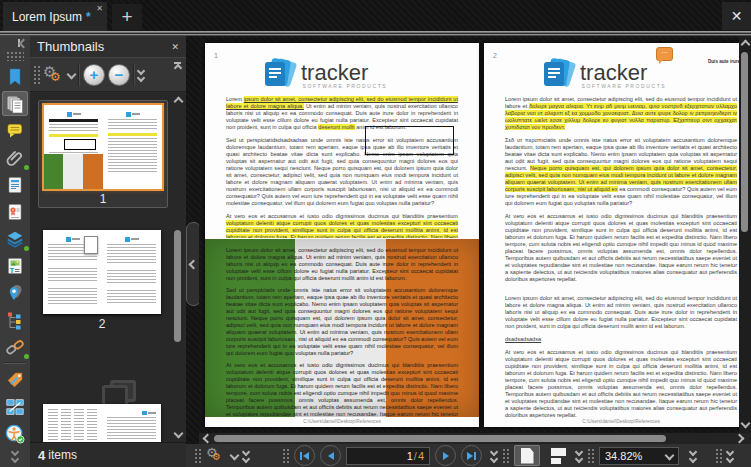 This screenshot has width=751, height=467. What do you see at coordinates (304, 456) in the screenshot?
I see `first-page-button` at bounding box center [304, 456].